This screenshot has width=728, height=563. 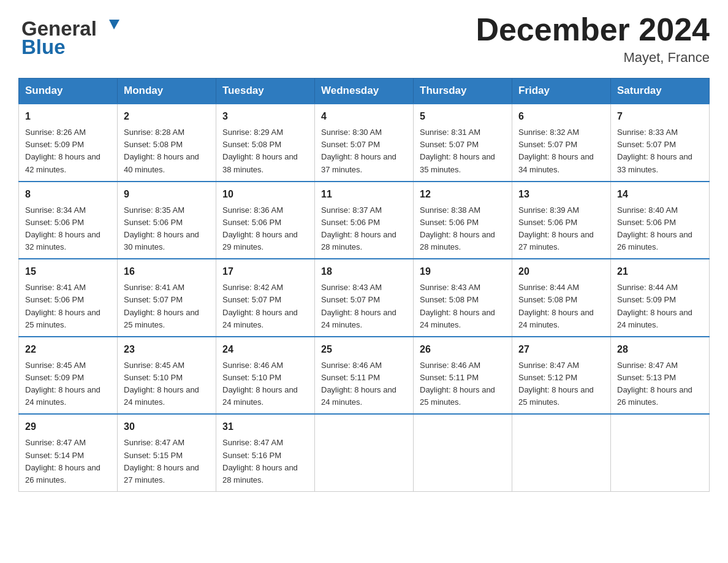 What do you see at coordinates (364, 91) in the screenshot?
I see `header-wednesday: Wednesday` at bounding box center [364, 91].